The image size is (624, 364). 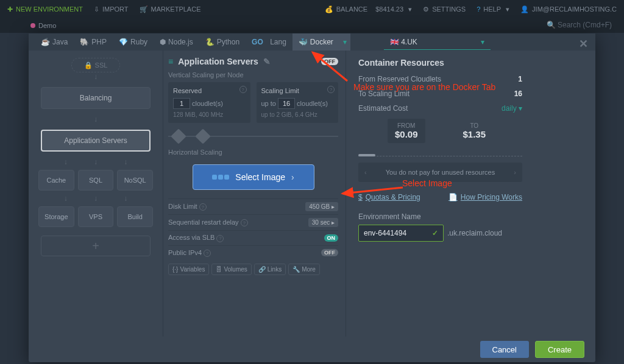 I want to click on tab-more-dropdown: ▾, so click(x=345, y=42).